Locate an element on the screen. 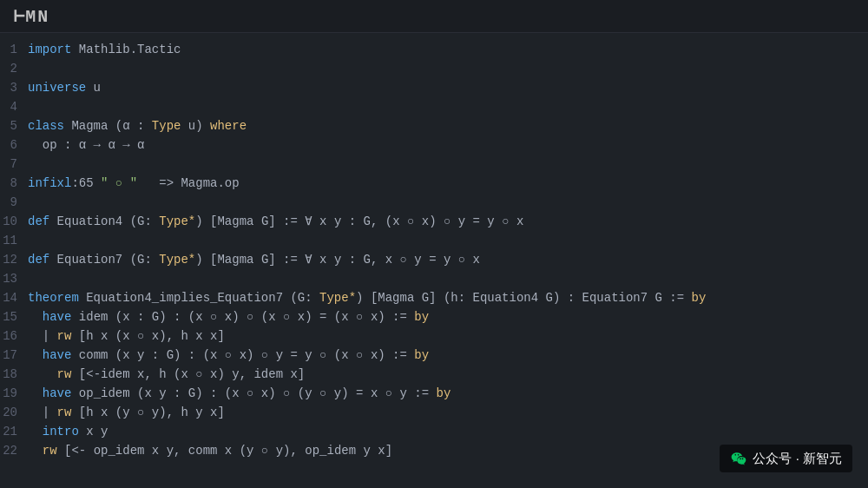 The width and height of the screenshot is (868, 488). wechat-icon is located at coordinates (739, 458).